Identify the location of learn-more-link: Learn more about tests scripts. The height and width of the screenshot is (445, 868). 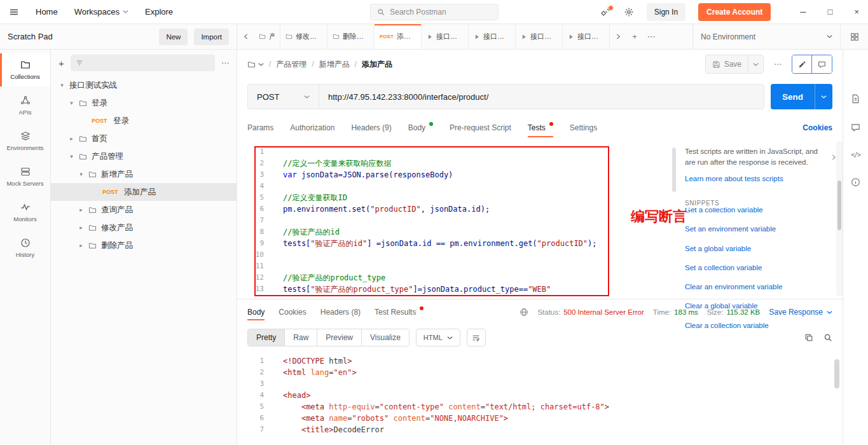
(755, 179).